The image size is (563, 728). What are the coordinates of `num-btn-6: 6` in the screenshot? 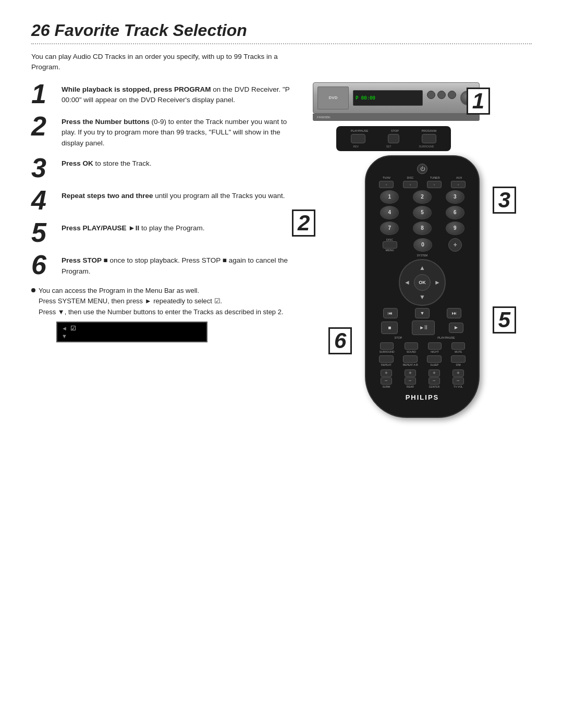 It's located at (455, 213).